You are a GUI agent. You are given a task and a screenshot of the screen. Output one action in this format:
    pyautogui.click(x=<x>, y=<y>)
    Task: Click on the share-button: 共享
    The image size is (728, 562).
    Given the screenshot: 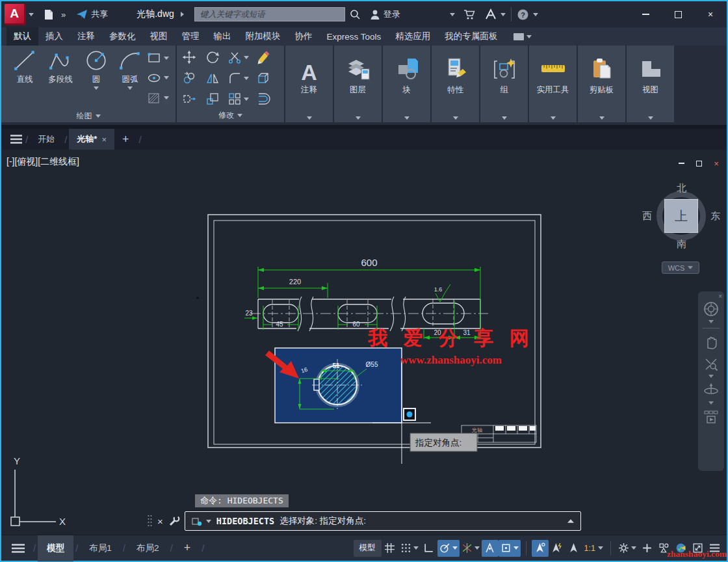 What is the action you would take?
    pyautogui.click(x=92, y=14)
    